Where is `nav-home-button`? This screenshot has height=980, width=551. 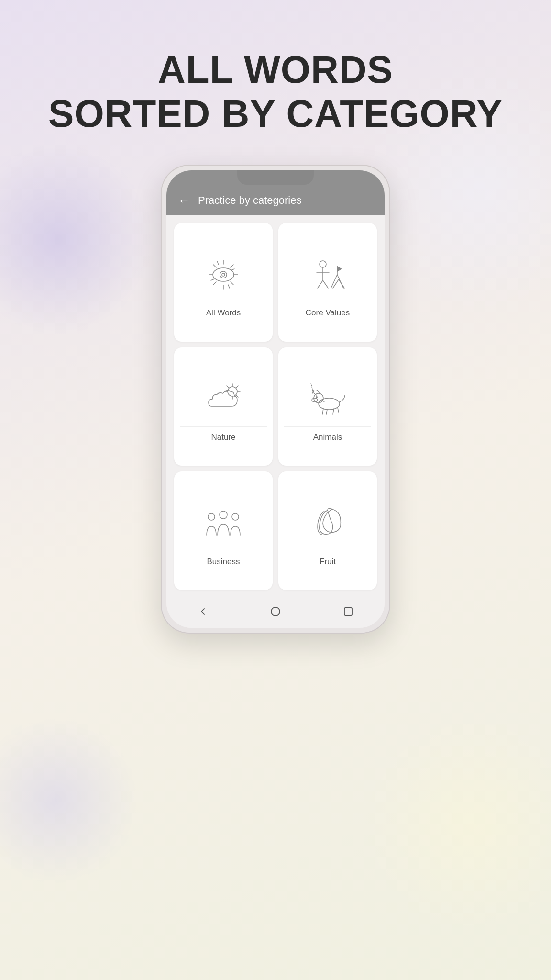
nav-home-button is located at coordinates (276, 612).